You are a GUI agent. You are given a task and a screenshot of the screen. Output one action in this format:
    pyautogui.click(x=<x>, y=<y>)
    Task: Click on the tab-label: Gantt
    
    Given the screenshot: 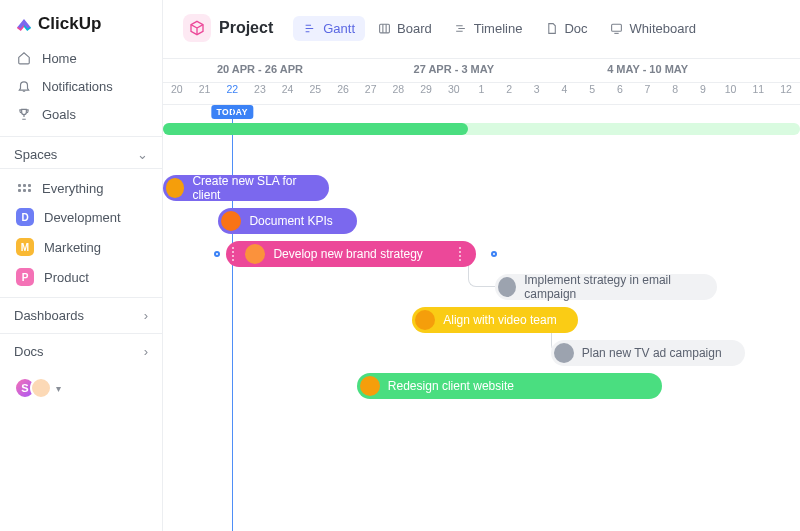 What is the action you would take?
    pyautogui.click(x=339, y=28)
    